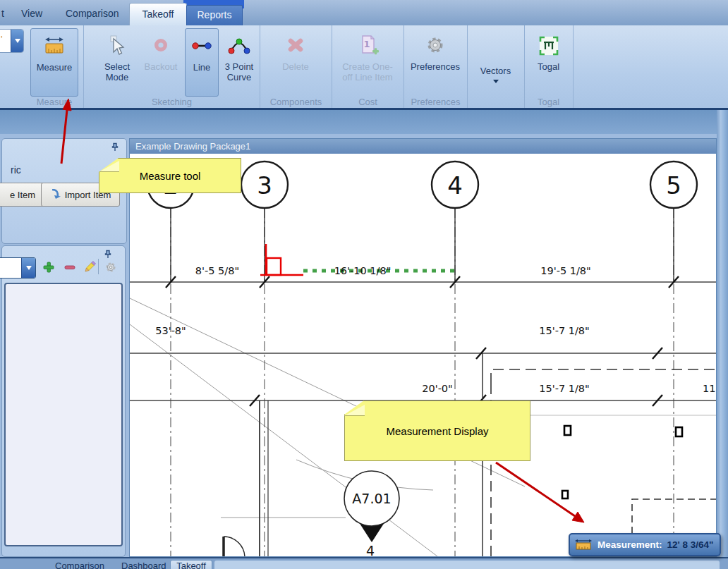  I want to click on ribbon-group-cost: 1 Create One-off Line Item Cost, so click(368, 66).